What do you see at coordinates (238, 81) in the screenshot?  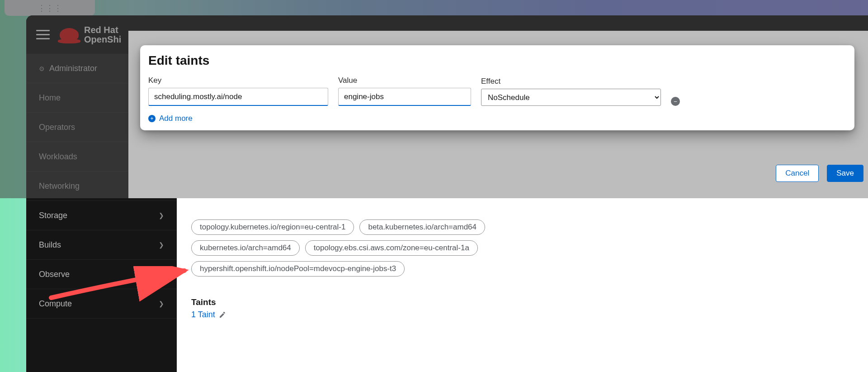 I see `key-label: Key` at bounding box center [238, 81].